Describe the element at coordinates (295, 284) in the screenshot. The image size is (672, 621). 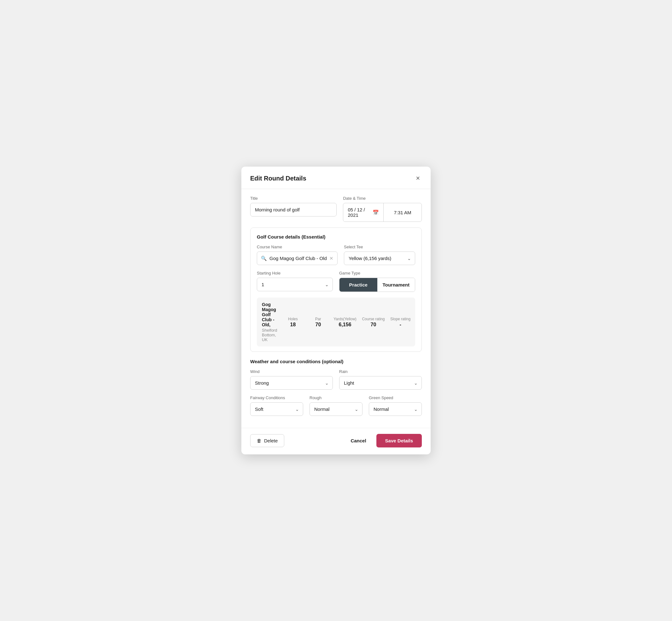
I see `starting-hole-dropdown: 1 2 10` at that location.